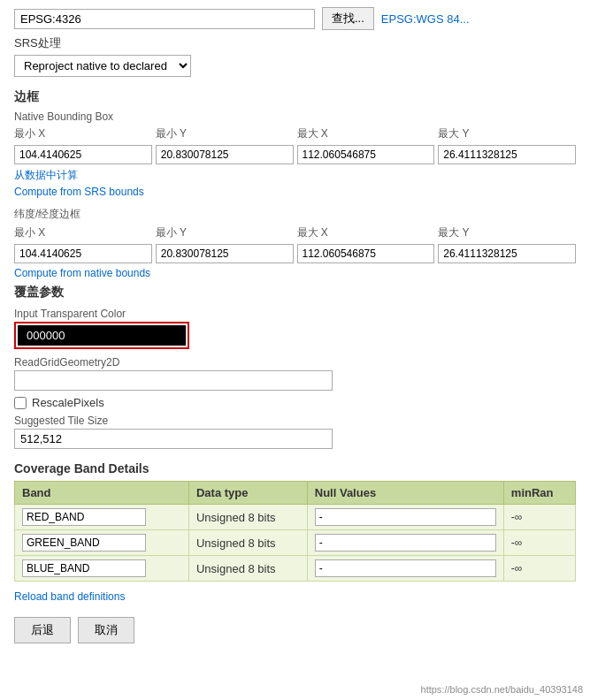  I want to click on rescale-checkbox, so click(20, 403).